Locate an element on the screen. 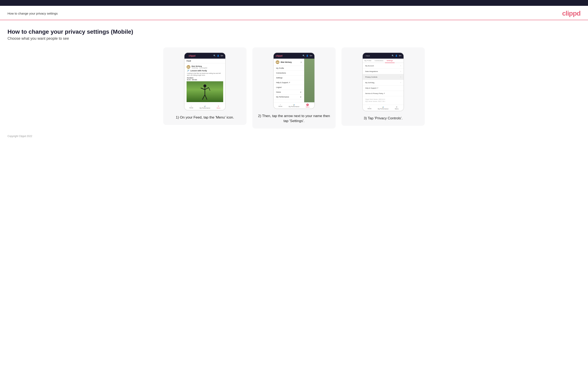 This screenshot has width=588, height=367. tab-home-2: ⌂ Home is located at coordinates (280, 105).